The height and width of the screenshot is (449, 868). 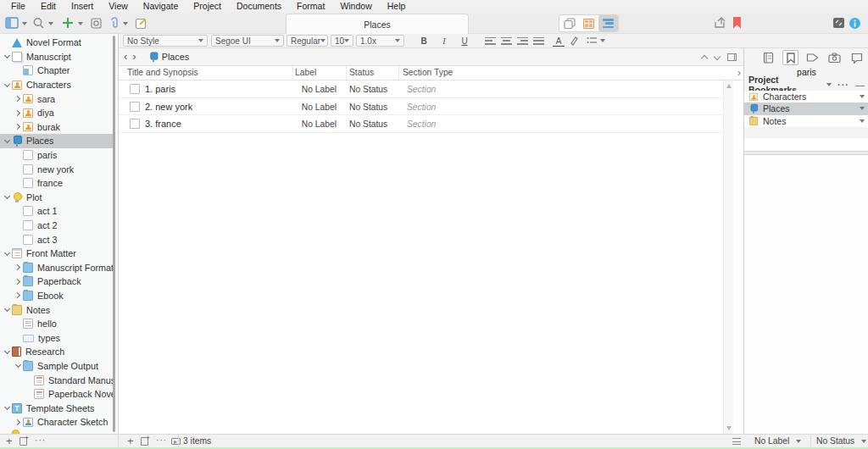 What do you see at coordinates (57, 85) in the screenshot?
I see `binder-item-characters: Characters` at bounding box center [57, 85].